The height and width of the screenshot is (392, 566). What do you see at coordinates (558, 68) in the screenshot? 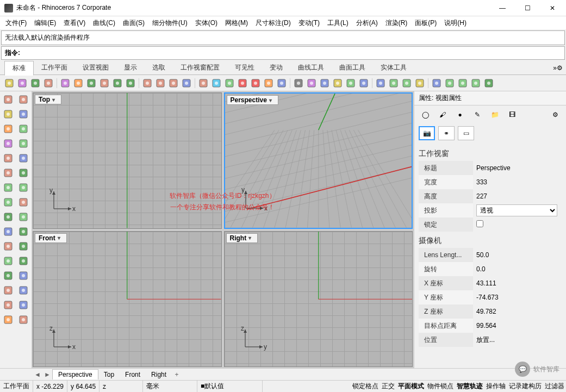
I see `ribbon-more-icon: »⚙` at bounding box center [558, 68].